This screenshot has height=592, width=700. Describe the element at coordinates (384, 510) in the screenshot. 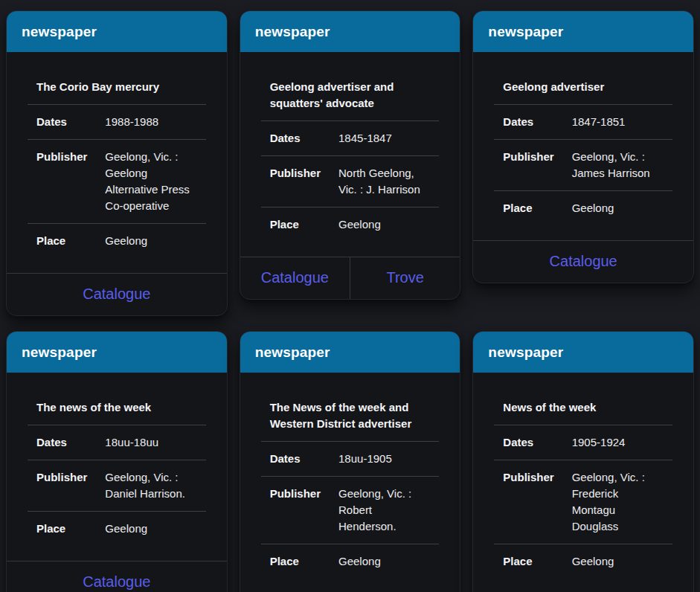

I see `field-value: Geelong, Vic. : Robert Henderson.` at that location.